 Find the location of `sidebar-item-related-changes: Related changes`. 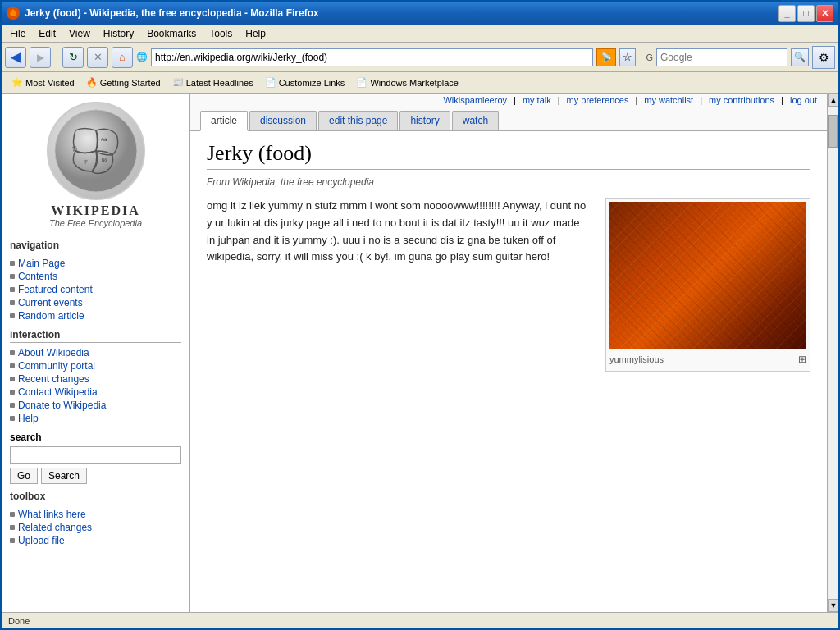

sidebar-item-related-changes: Related changes is located at coordinates (95, 527).